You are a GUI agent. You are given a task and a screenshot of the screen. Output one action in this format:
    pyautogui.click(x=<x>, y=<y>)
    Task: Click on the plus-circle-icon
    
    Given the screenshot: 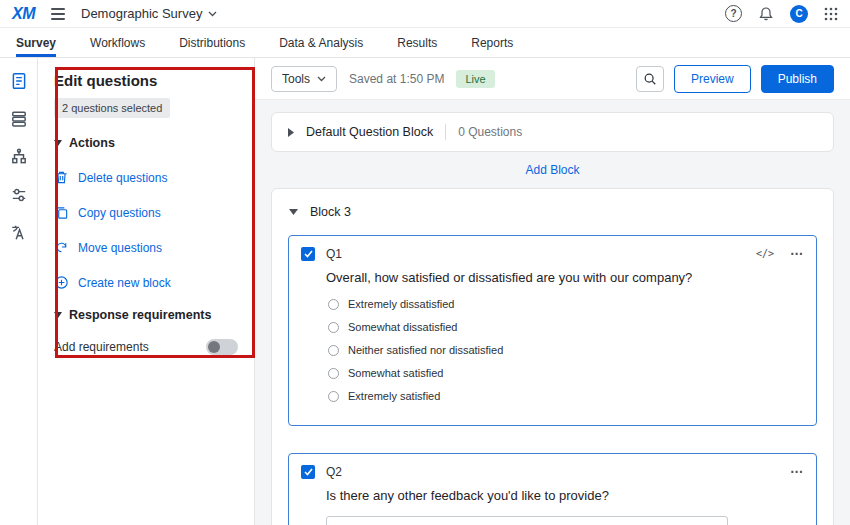 What is the action you would take?
    pyautogui.click(x=62, y=282)
    